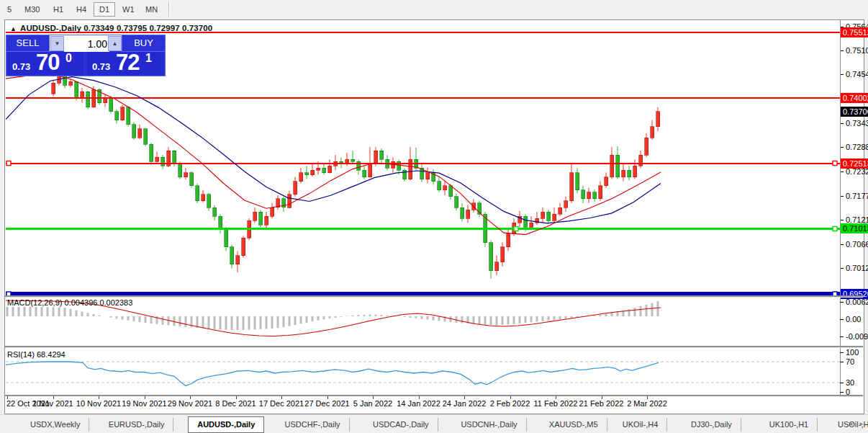  I want to click on price-label-red: 0.74002, so click(854, 98).